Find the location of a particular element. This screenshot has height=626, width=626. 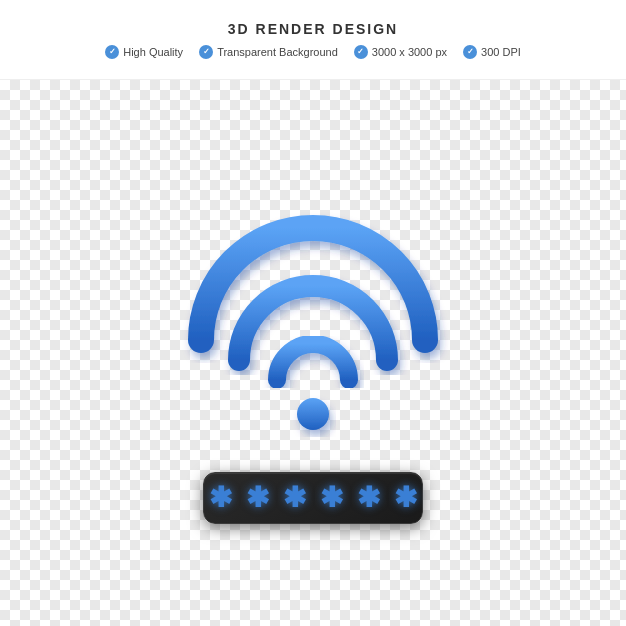

header: 3D RENDER DESIGN ✓ High Quality ✓ Transp… is located at coordinates (313, 40).